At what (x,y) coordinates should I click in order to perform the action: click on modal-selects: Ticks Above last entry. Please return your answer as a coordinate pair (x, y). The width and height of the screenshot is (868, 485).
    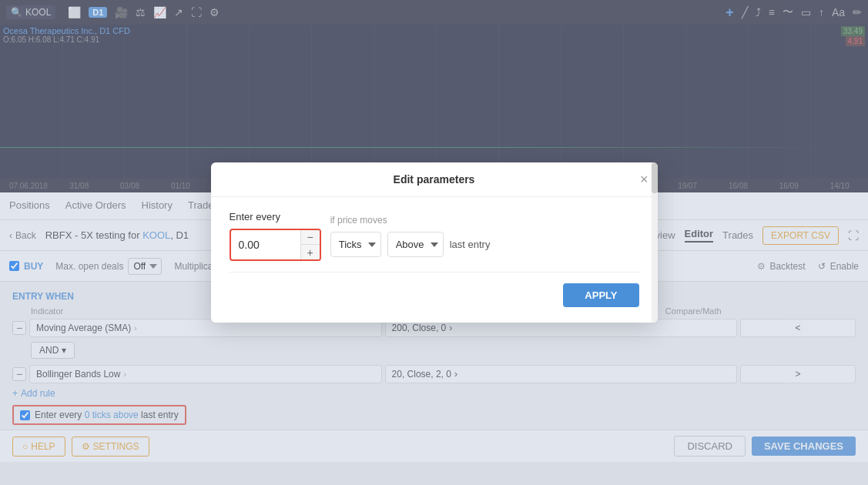
    Looking at the image, I should click on (485, 245).